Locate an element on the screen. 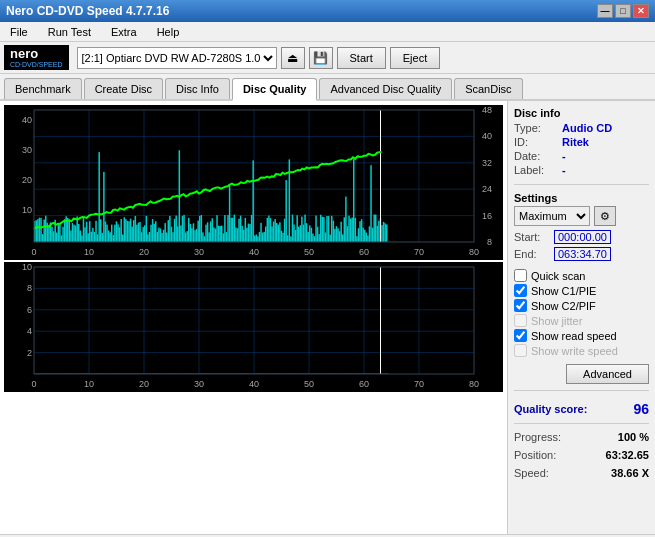 The height and width of the screenshot is (537, 655). type-label: Type: is located at coordinates (536, 128).